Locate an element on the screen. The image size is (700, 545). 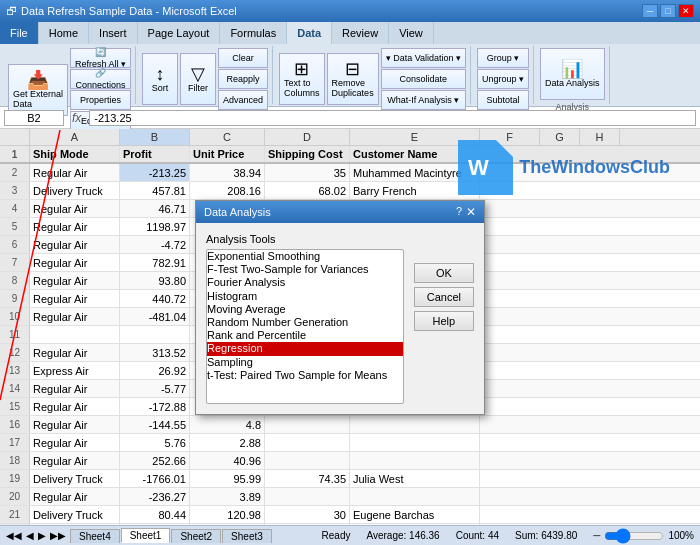
cell-r21-c2: 120.98 is located at coordinates (228, 514).